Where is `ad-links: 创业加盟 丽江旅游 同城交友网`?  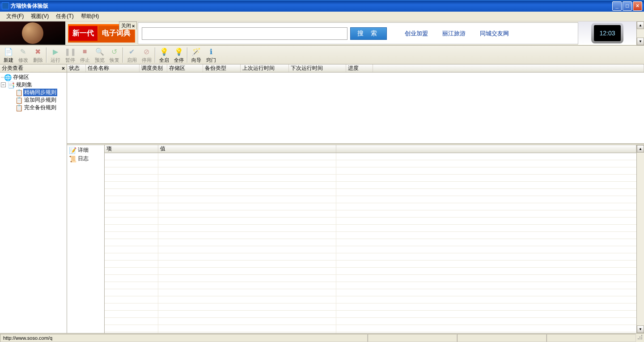 ad-links: 创业加盟 丽江旅游 同城交友网 is located at coordinates (457, 34).